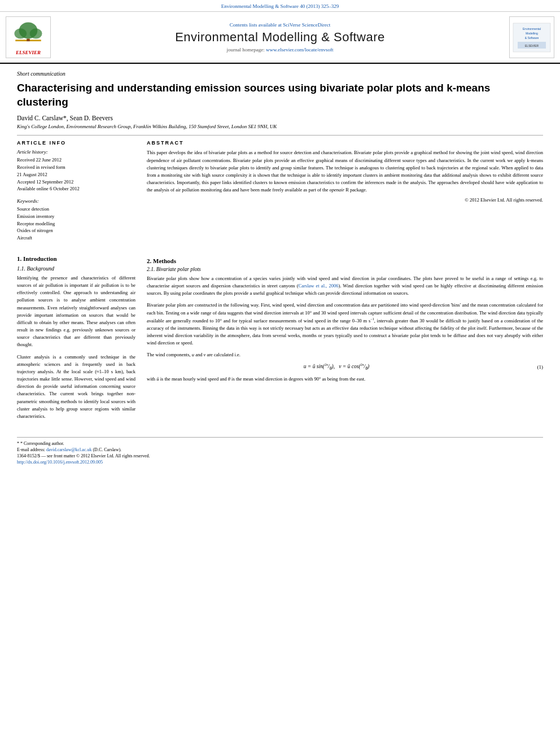  I want to click on article-history-label: Article history:, so click(76, 152).